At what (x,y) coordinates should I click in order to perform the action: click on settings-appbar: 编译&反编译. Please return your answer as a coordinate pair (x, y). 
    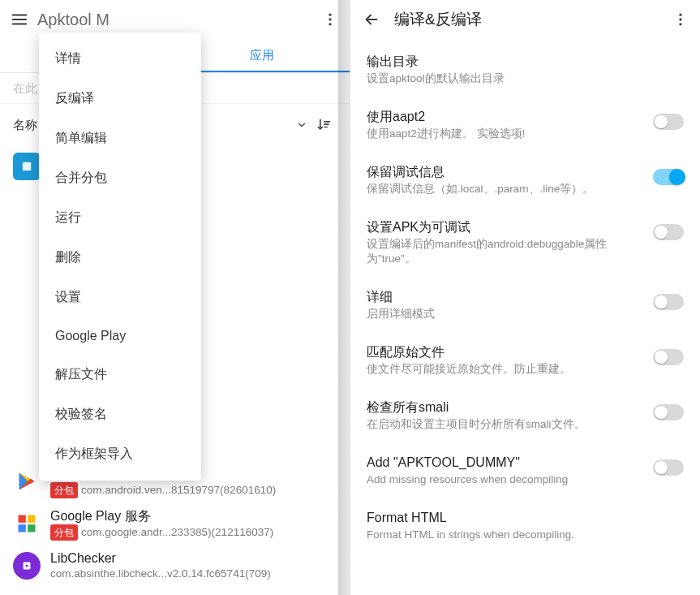
    Looking at the image, I should click on (526, 19).